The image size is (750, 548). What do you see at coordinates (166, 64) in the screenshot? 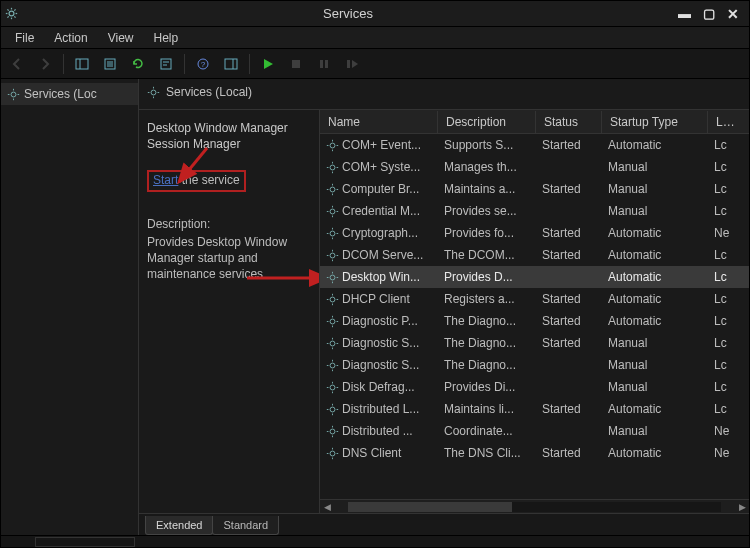
I see `properties-button` at bounding box center [166, 64].